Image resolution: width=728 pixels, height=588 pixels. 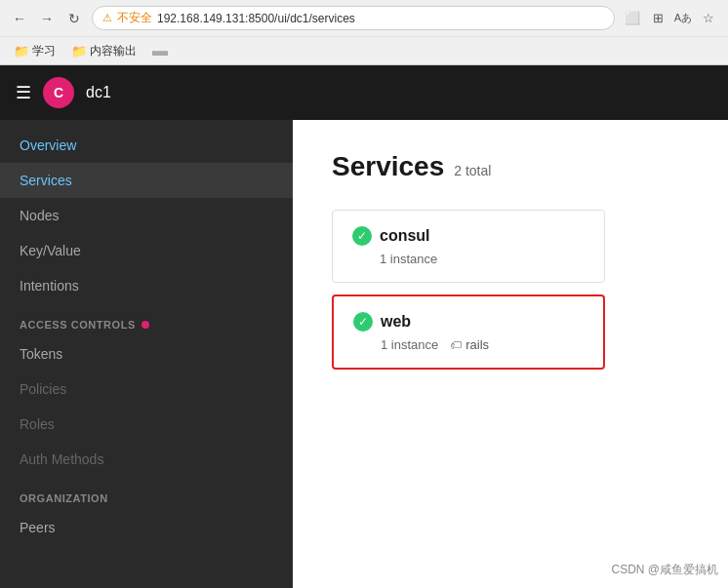 What do you see at coordinates (59, 93) in the screenshot?
I see `app-logo: C` at bounding box center [59, 93].